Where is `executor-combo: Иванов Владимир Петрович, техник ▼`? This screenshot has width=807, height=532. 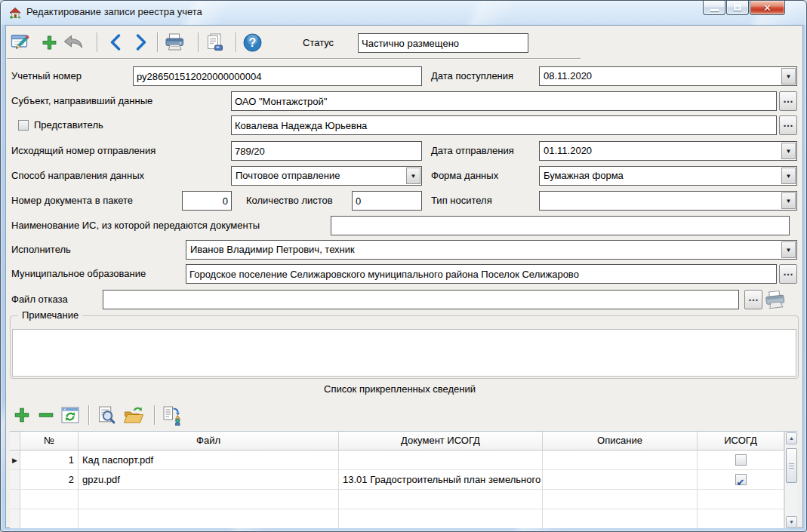
executor-combo: Иванов Владимир Петрович, техник ▼ is located at coordinates (491, 250).